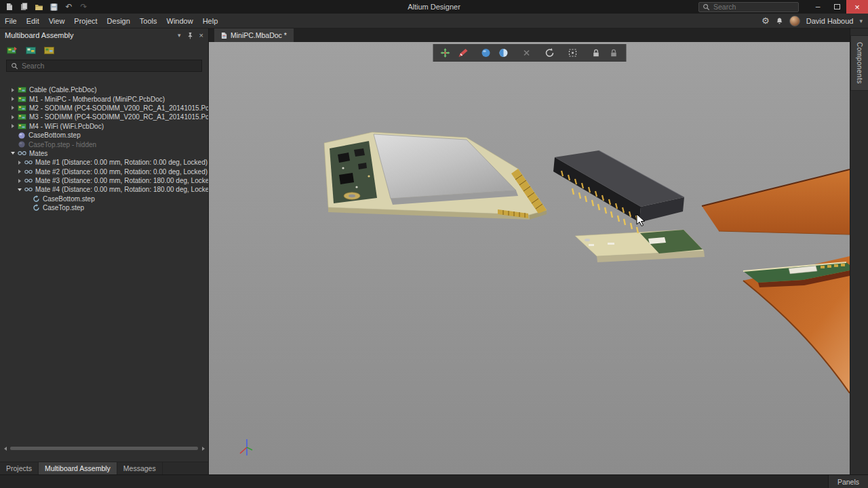  I want to click on delete-button, so click(526, 53).